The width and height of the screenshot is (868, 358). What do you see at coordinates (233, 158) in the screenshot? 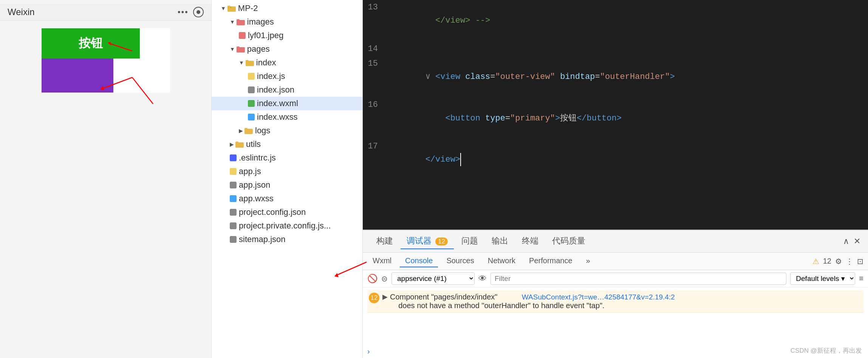
I see `eslint-icon` at bounding box center [233, 158].